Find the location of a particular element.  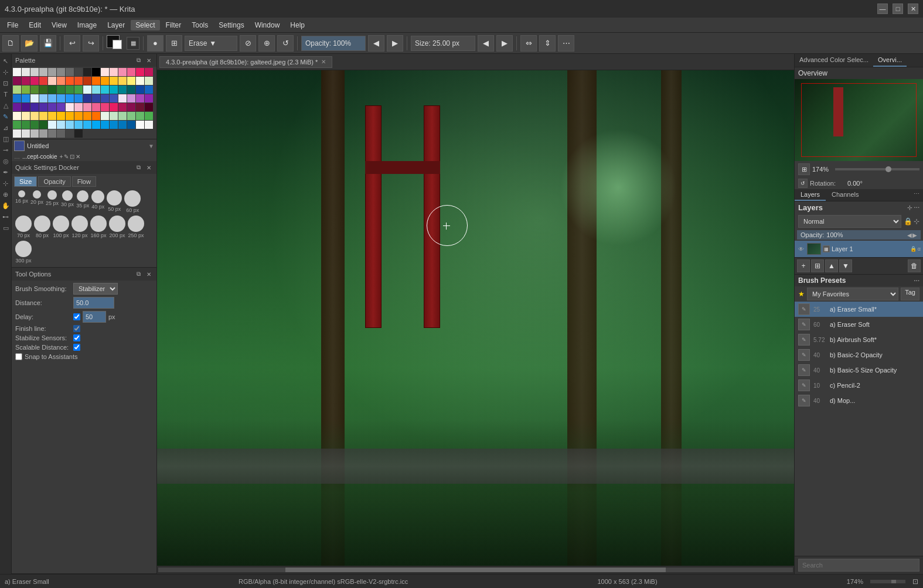

brush-size-25: 25 px is located at coordinates (52, 201).